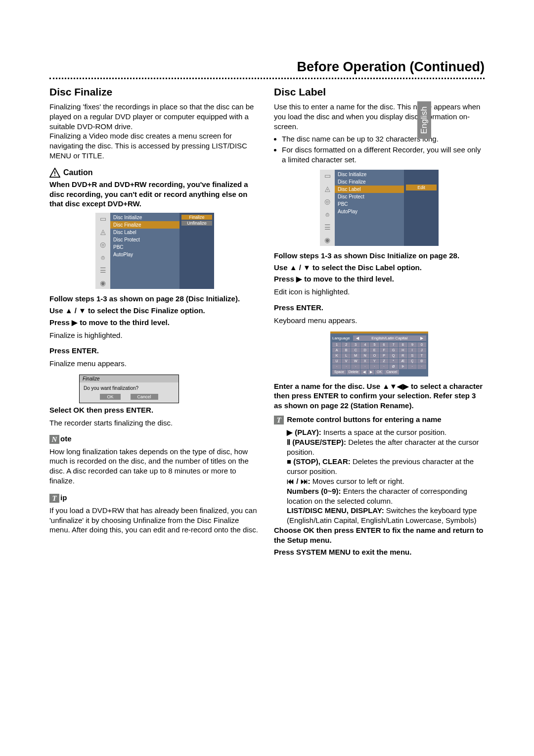 Image resolution: width=534 pixels, height=756 pixels. Describe the element at coordinates (371, 372) in the screenshot. I see `keyboard-bottom-key: ▶` at that location.